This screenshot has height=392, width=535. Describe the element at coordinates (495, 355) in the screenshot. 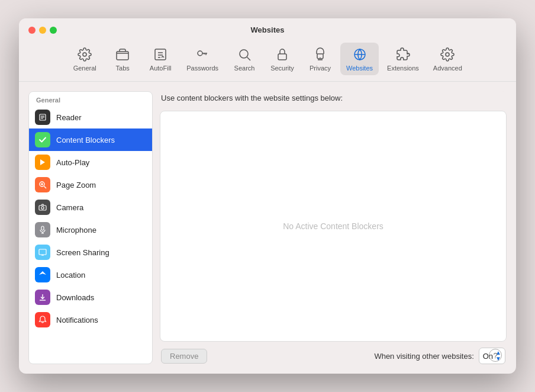

I see `help-button: ?` at that location.